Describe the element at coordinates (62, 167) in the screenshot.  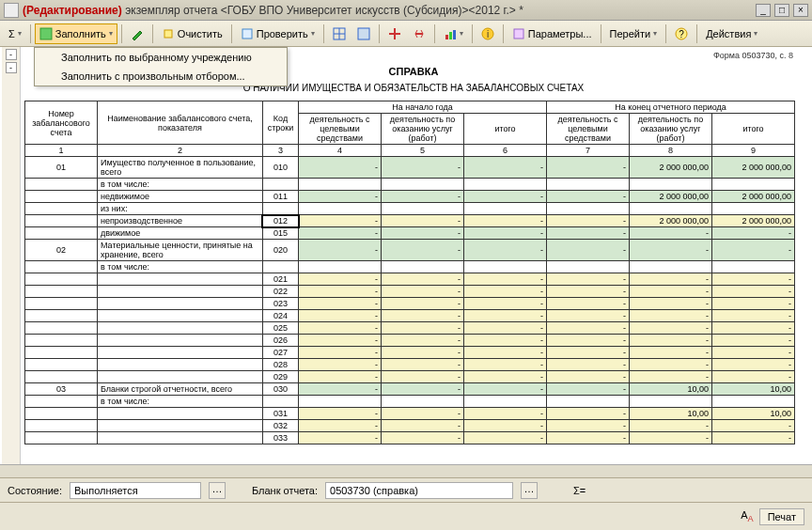
I see `cell: 01` at that location.